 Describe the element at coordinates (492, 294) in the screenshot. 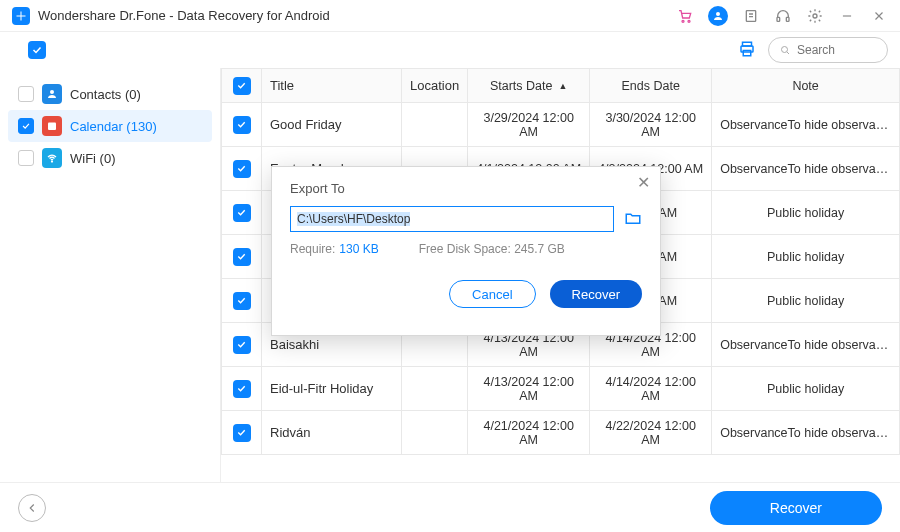

I see `cancel-button: Cancel` at that location.